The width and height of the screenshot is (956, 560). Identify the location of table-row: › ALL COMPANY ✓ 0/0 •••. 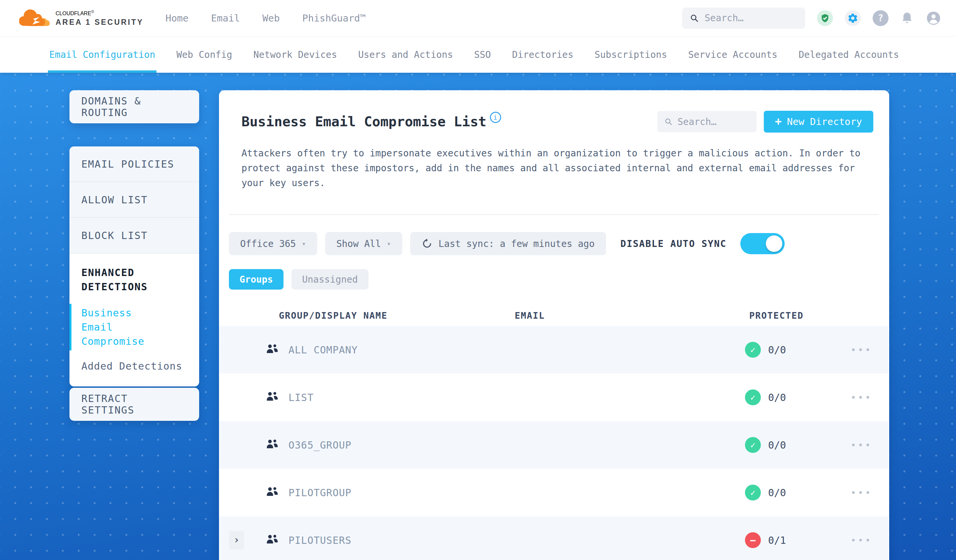
(554, 350).